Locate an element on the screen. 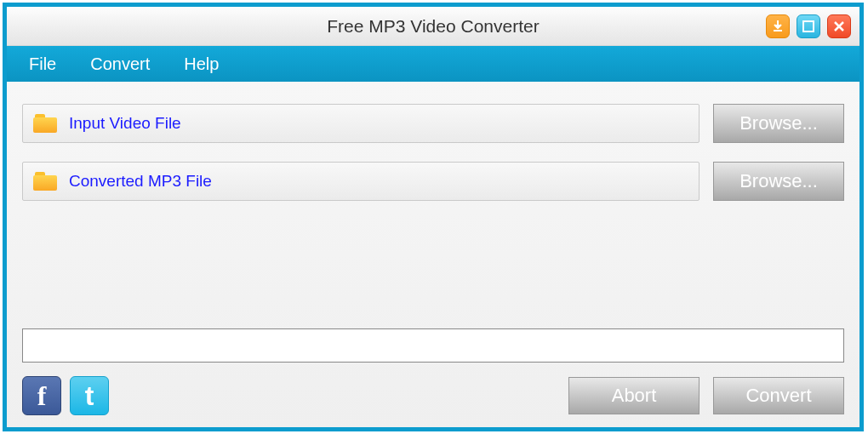  bottom-row: f t Abort Convert is located at coordinates (433, 396).